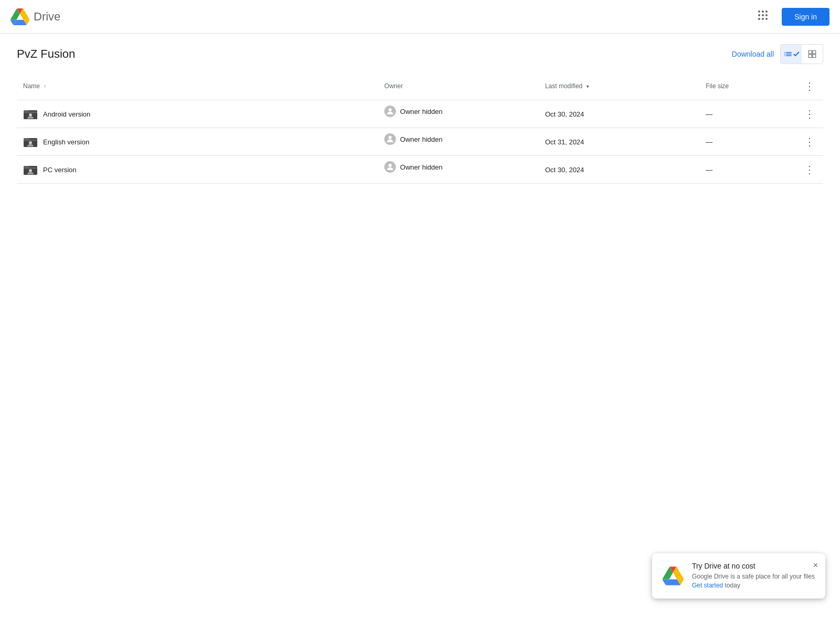 Image resolution: width=840 pixels, height=630 pixels. What do you see at coordinates (420, 86) in the screenshot?
I see `table-header: Name ↑ Owner Last modified ▾ File size ⋮` at bounding box center [420, 86].